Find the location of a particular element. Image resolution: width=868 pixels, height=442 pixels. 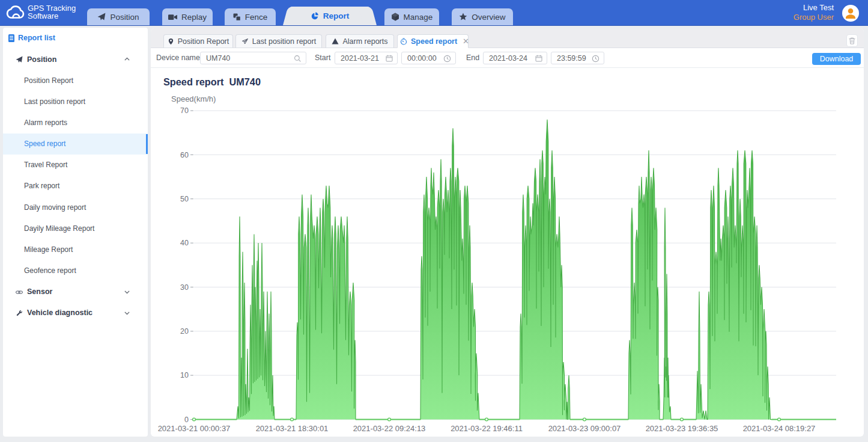

svg-text: 50 is located at coordinates (184, 199).